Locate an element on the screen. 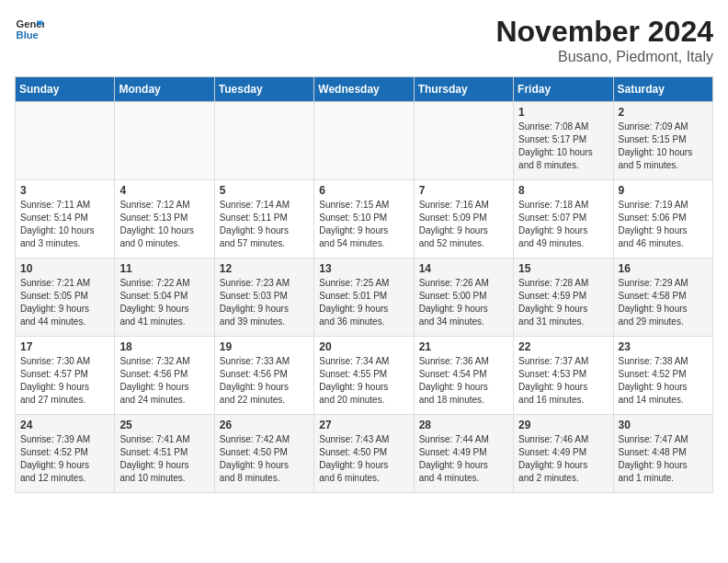  day-number: 24 is located at coordinates (64, 425).